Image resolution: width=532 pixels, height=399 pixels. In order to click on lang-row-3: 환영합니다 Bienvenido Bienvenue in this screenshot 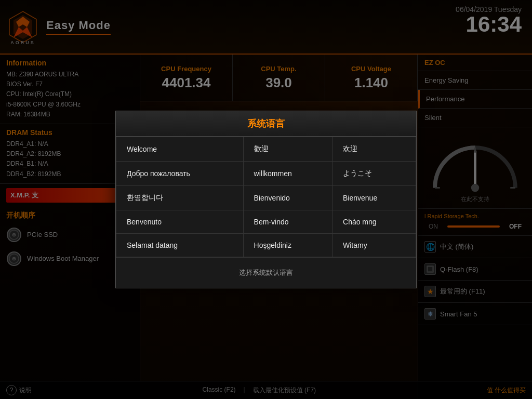, I will do `click(266, 198)`.